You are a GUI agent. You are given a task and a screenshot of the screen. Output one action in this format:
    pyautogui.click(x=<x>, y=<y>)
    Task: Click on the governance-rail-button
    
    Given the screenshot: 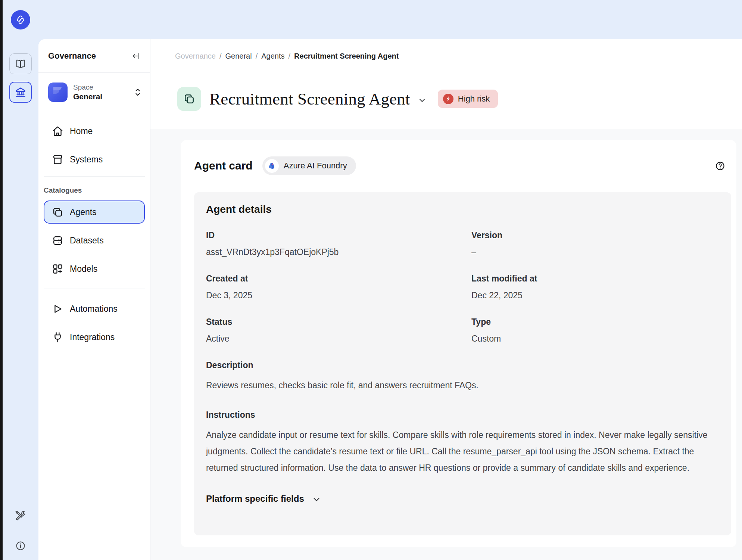 What is the action you would take?
    pyautogui.click(x=21, y=92)
    